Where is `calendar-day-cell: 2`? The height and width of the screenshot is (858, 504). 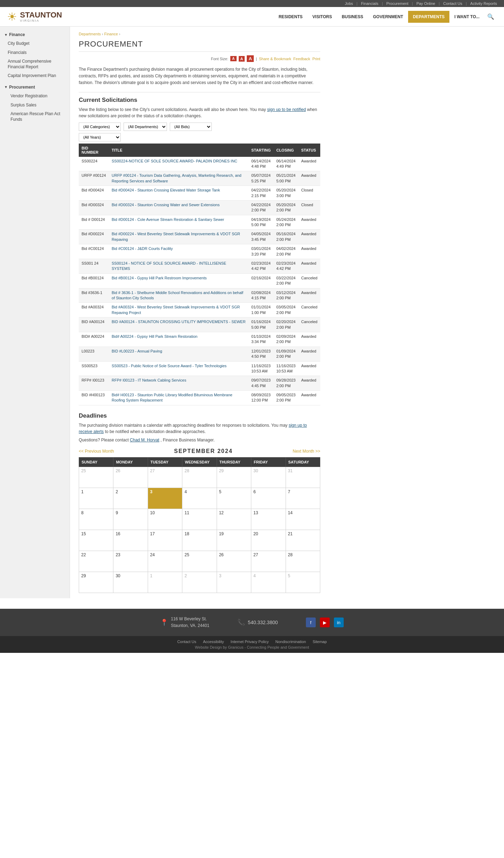
calendar-day-cell: 2 is located at coordinates (131, 498).